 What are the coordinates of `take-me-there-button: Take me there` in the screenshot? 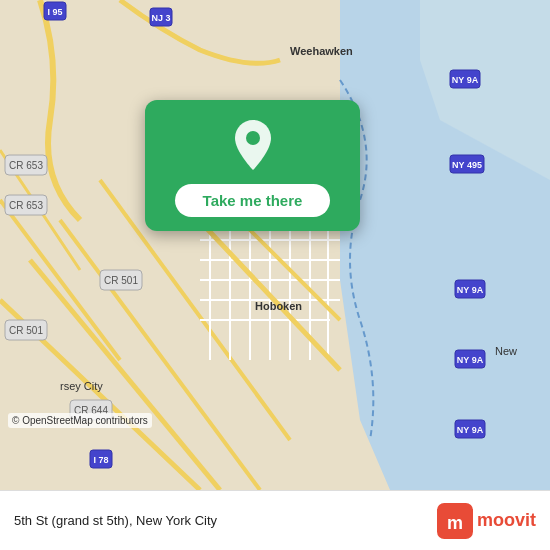 It's located at (253, 200).